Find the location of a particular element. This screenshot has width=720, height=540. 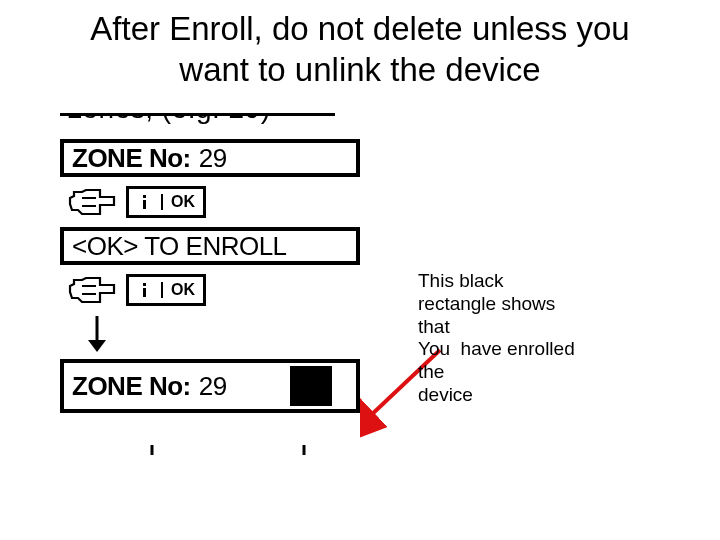

flow-down-arrow-row is located at coordinates (215, 334).